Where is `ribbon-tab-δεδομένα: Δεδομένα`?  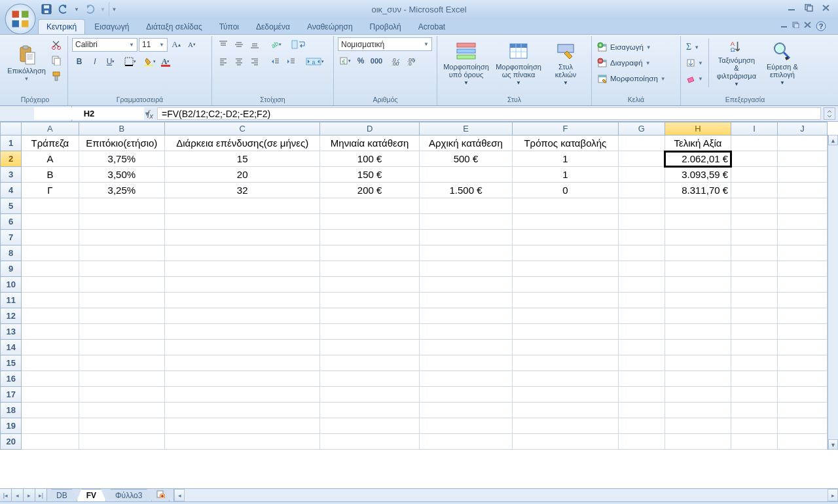 ribbon-tab-δεδομένα: Δεδομένα is located at coordinates (273, 27).